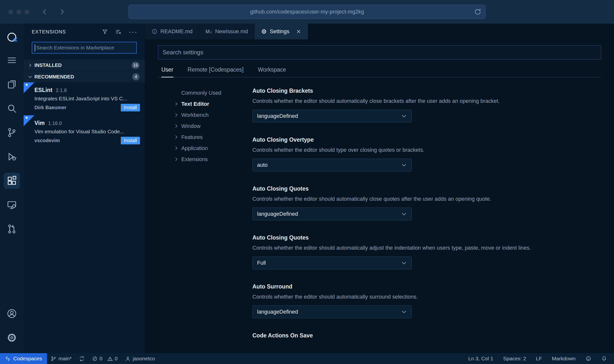 This screenshot has width=614, height=364. Describe the element at coordinates (307, 12) in the screenshot. I see `browser-chrome: github.com/codespaces/user-my-project-mg…` at that location.